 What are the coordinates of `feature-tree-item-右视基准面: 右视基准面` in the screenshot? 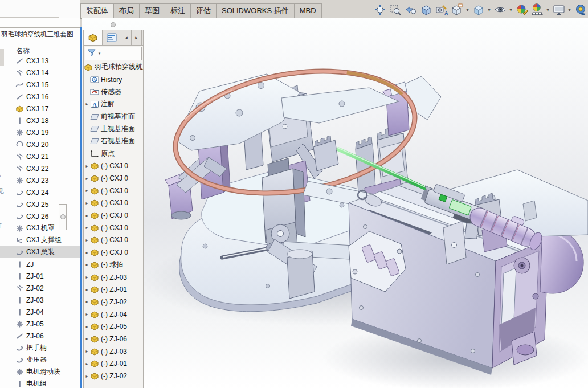 It's located at (113, 141).